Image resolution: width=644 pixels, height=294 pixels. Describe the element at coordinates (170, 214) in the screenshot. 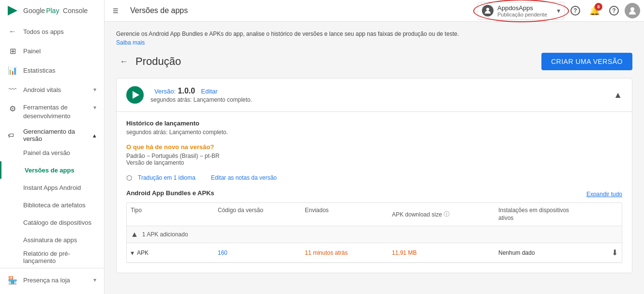

I see `col-tipo: Tipo` at that location.